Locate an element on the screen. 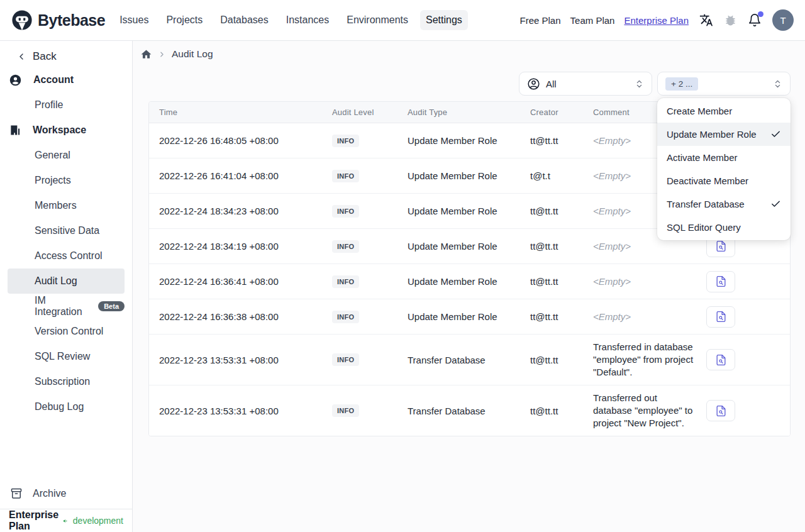 This screenshot has height=532, width=805. sidebar-item-subscription: Subscription is located at coordinates (66, 382).